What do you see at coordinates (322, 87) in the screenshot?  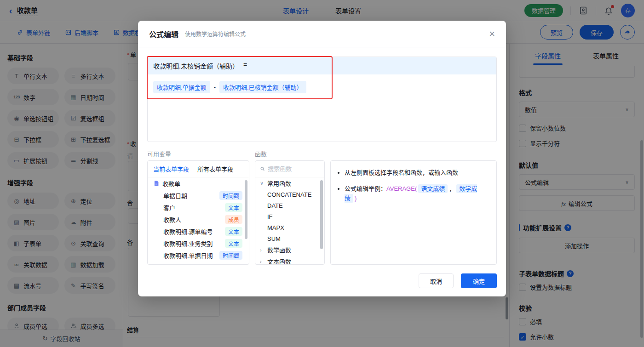 I see `formula-expression-line: 收款明细.单据金额 - 收款明细.已核销金额（辅助）` at bounding box center [322, 87].